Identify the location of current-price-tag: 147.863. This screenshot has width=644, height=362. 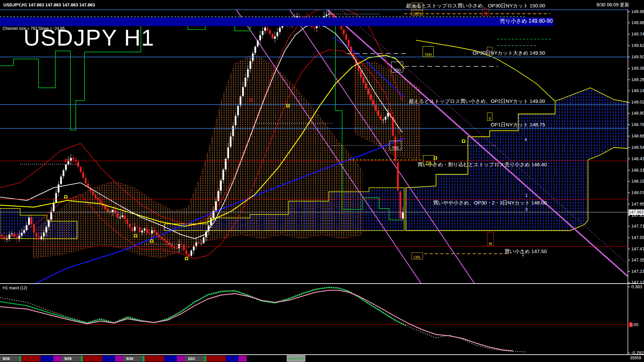
(636, 212).